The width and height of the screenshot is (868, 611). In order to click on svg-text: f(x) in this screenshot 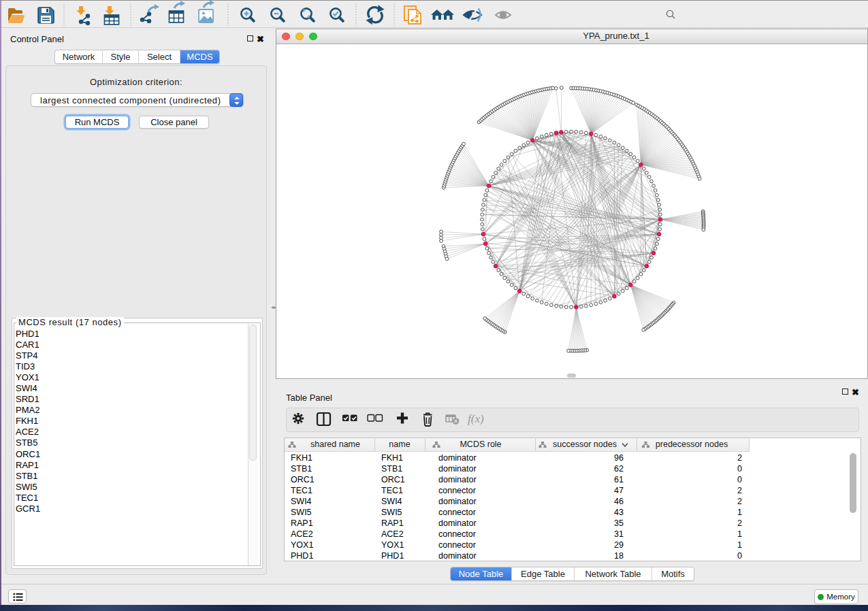, I will do `click(476, 419)`.